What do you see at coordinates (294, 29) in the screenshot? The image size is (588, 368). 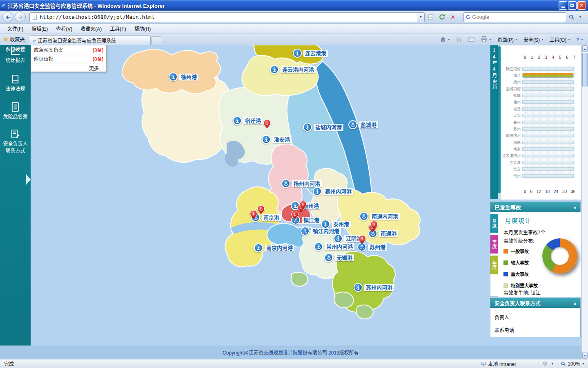 I see `menu-bar: 文件(F)编辑(E)查看(V)收藏夹(A)工具(T)帮助(H)` at bounding box center [294, 29].